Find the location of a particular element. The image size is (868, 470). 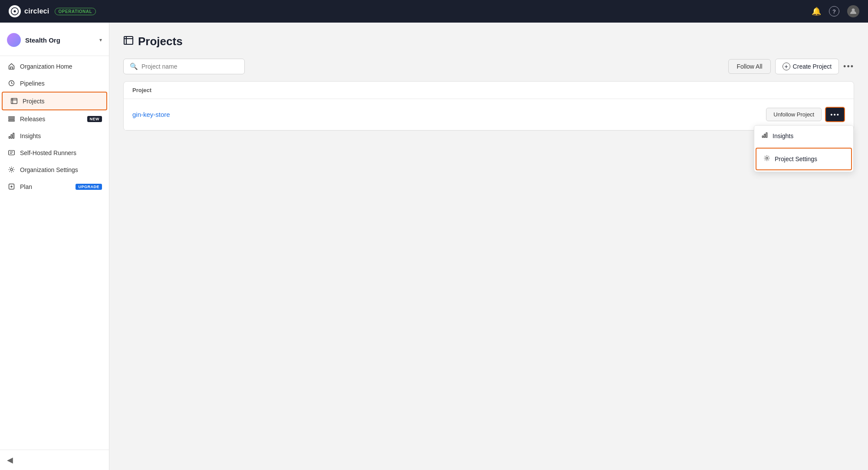

chart-icon is located at coordinates (765, 136).